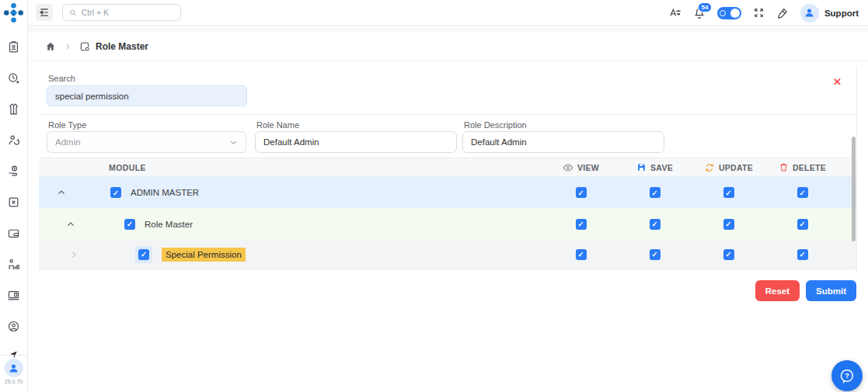  What do you see at coordinates (14, 382) in the screenshot?
I see `app-version: 25.0.70` at bounding box center [14, 382].